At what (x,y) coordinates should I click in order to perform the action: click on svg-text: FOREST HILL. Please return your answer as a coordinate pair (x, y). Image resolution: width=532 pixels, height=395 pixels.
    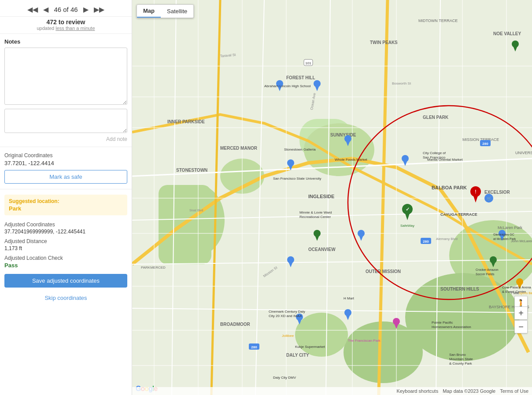
    Looking at the image, I should click on (301, 78).